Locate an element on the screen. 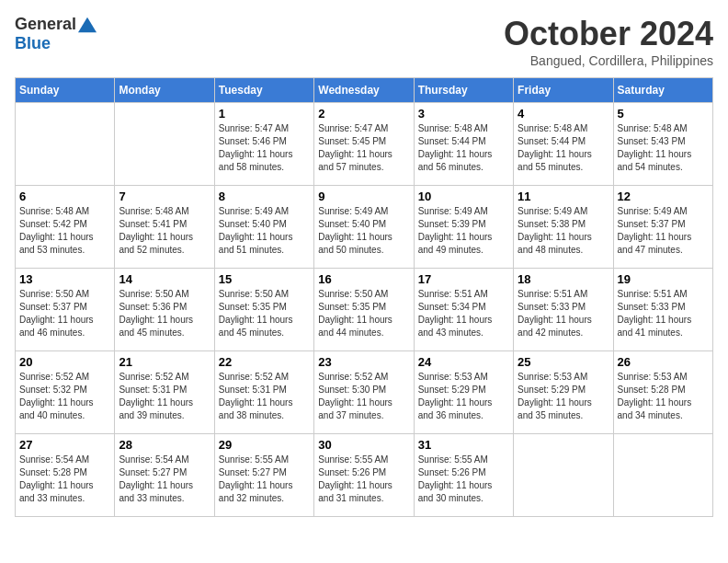 The width and height of the screenshot is (728, 563). calendar-cell-6: 5 Sunrise: 5:48 AMSunset: 5:43 PMDayligh… is located at coordinates (663, 144).